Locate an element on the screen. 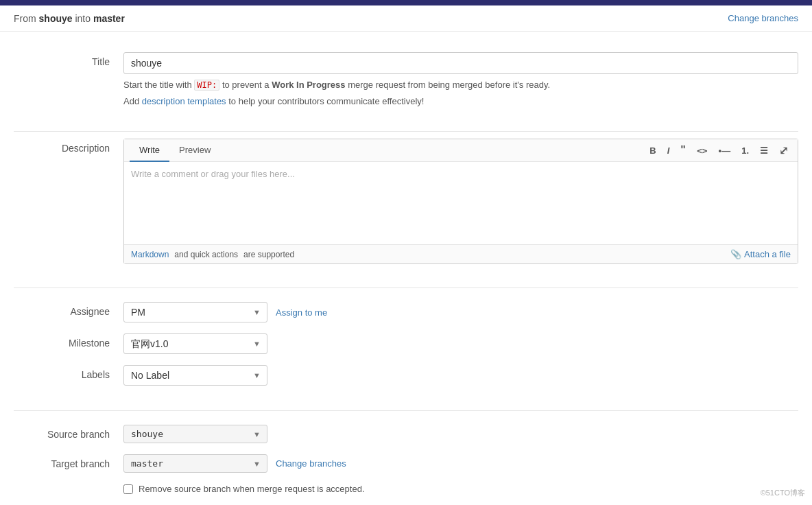 The height and width of the screenshot is (505, 812). italic-button: I is located at coordinates (669, 151).